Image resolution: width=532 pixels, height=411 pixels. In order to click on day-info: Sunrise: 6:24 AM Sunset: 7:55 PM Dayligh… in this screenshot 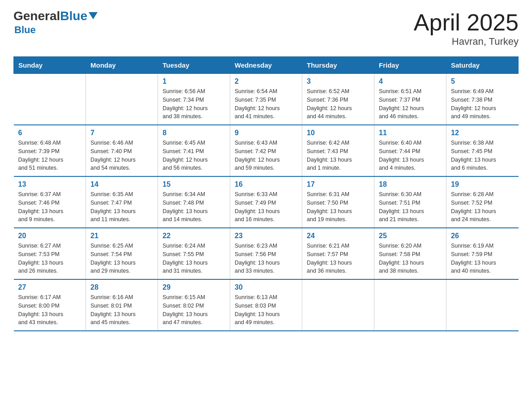, I will do `click(194, 259)`.